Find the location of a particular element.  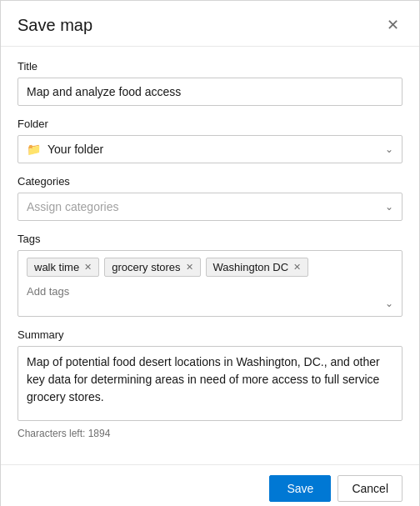

categories-chevron-icon: ⌄ is located at coordinates (389, 207).